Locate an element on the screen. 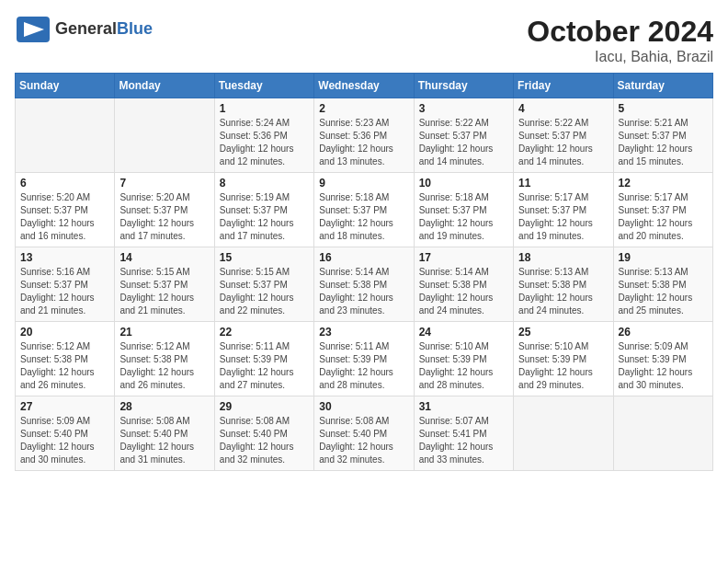 This screenshot has height=563, width=728. day-number: 13 is located at coordinates (64, 258).